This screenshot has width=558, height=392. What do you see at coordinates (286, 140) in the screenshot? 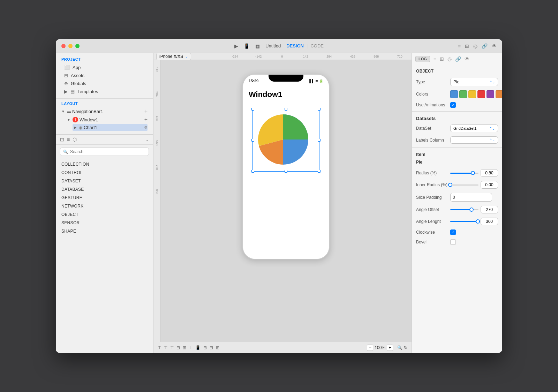
I see `chart-wrapper` at bounding box center [286, 140].